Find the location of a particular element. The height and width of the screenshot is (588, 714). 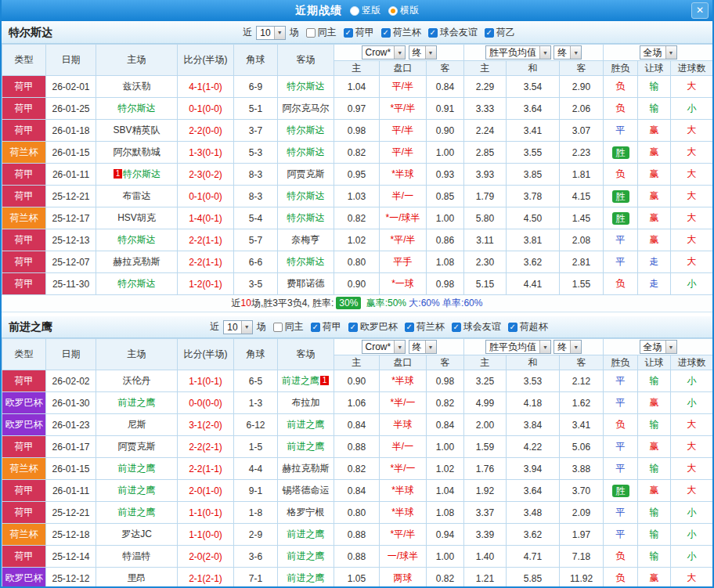

match-score: 2-3(0-2) is located at coordinates (206, 175).